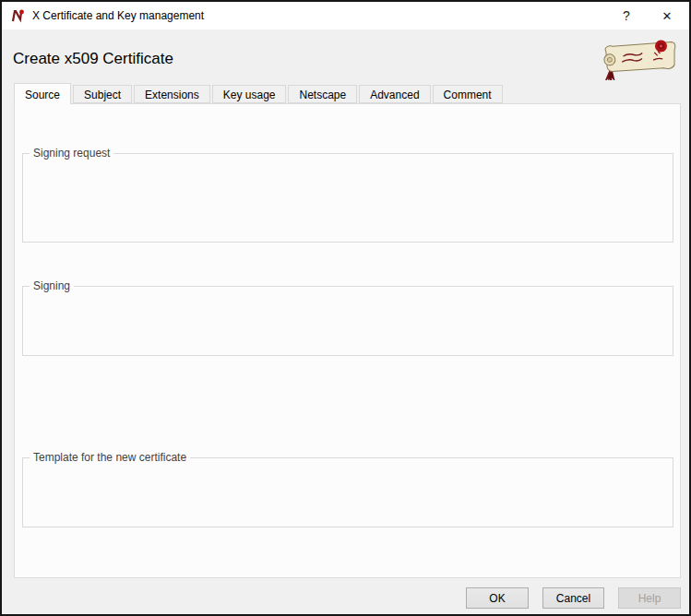 This screenshot has width=691, height=616. What do you see at coordinates (110, 457) in the screenshot?
I see `template-legend: Template for the new certificate` at bounding box center [110, 457].